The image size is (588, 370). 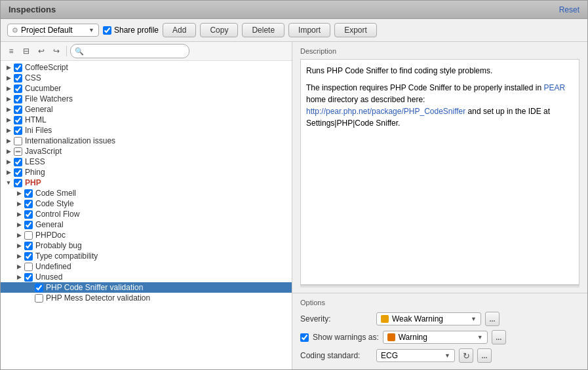 I want to click on tree-item-php-mess-detector: PHP Mess Detector validation, so click(x=146, y=298).